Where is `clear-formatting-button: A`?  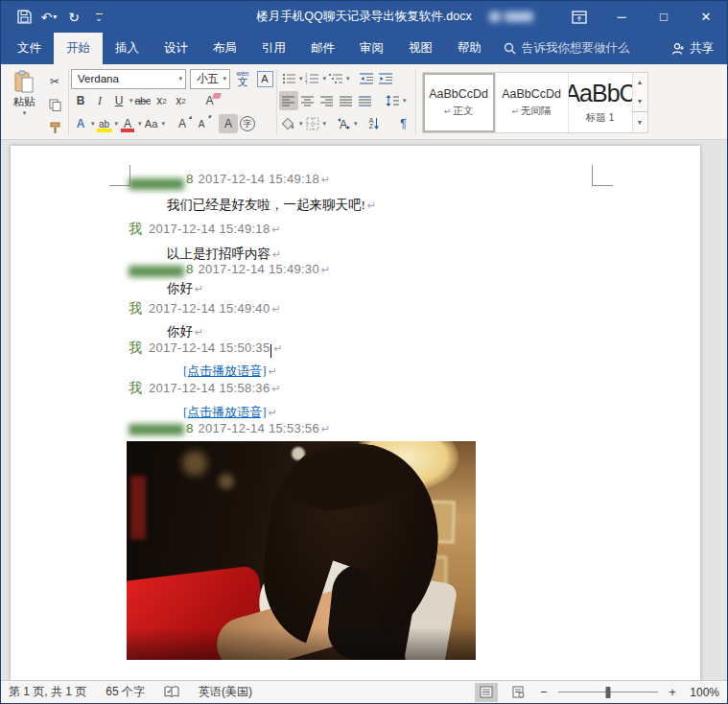
clear-formatting-button: A is located at coordinates (210, 101).